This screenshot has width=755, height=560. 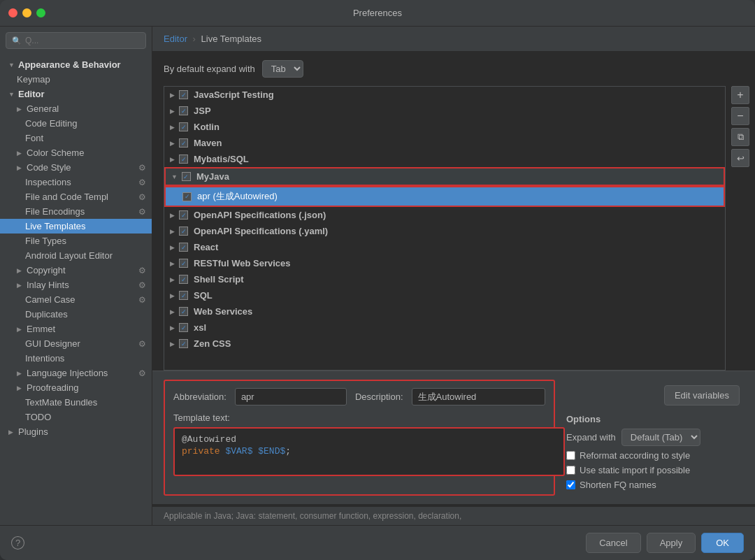 What do you see at coordinates (76, 285) in the screenshot?
I see `sidebar-item-inlay-hints: ▶ Inlay Hints ⚙` at bounding box center [76, 285].